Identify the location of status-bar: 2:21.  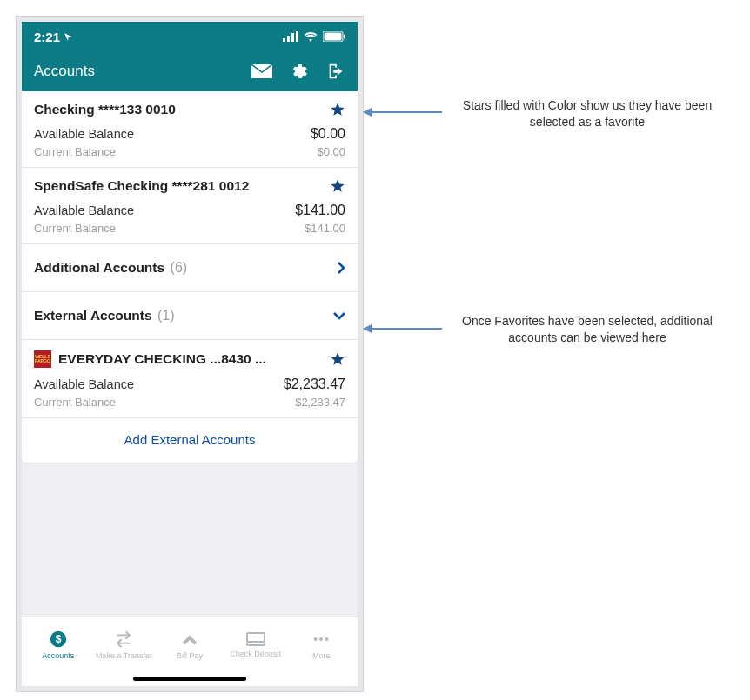
(190, 37).